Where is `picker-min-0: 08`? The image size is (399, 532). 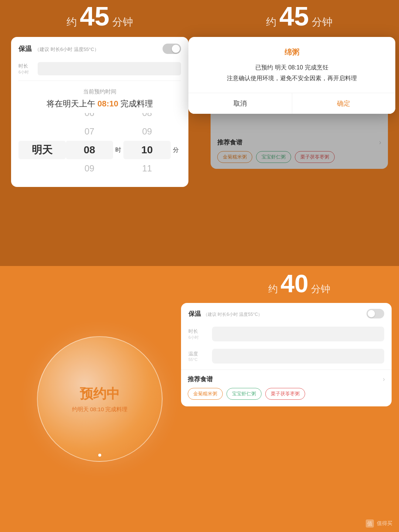
picker-min-0: 08 is located at coordinates (147, 117).